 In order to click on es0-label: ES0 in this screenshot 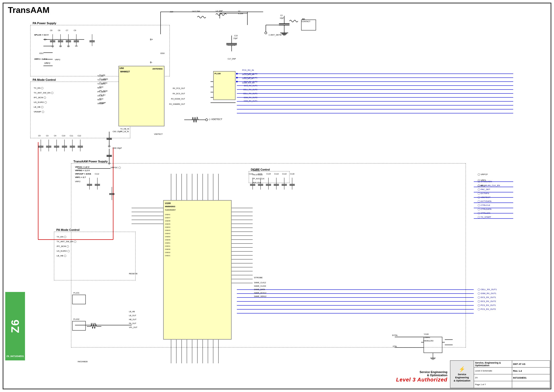, I will do `click(163, 53)`.